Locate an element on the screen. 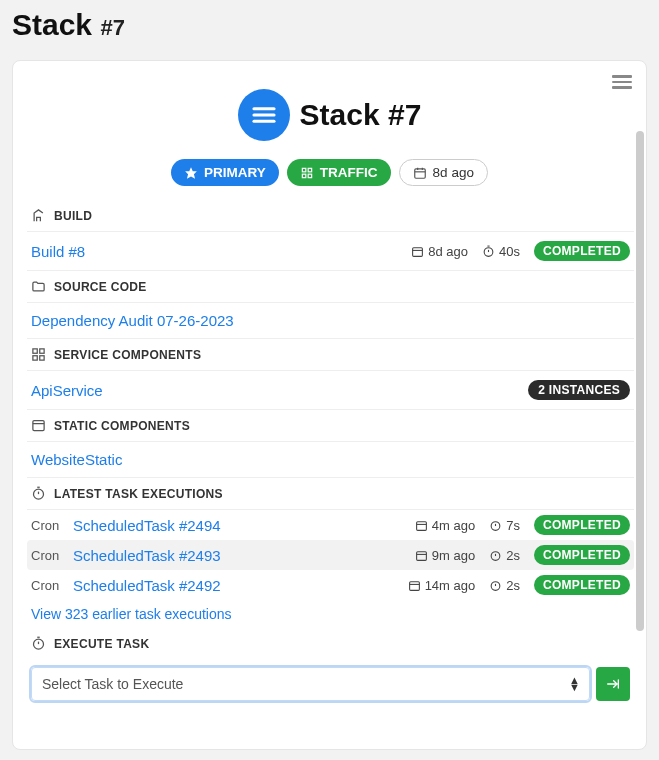  source-link: Dependency Audit 07-26-2023 is located at coordinates (132, 320).